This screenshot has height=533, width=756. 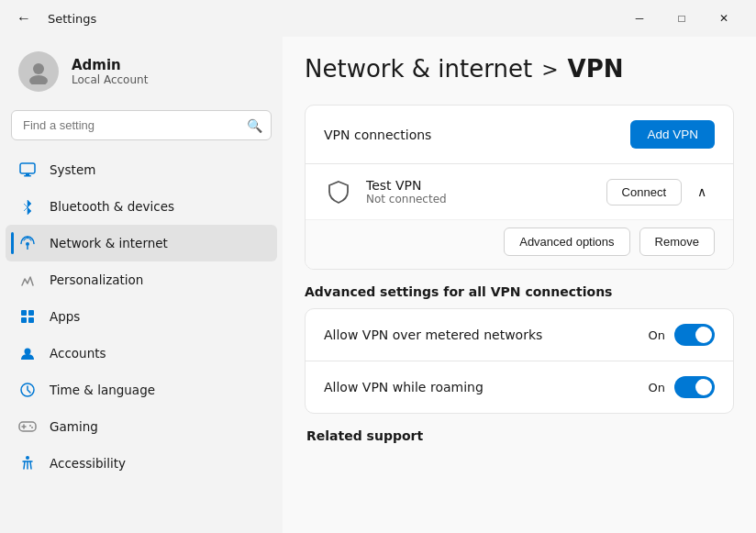 I want to click on connect-button: Connect, so click(x=644, y=193).